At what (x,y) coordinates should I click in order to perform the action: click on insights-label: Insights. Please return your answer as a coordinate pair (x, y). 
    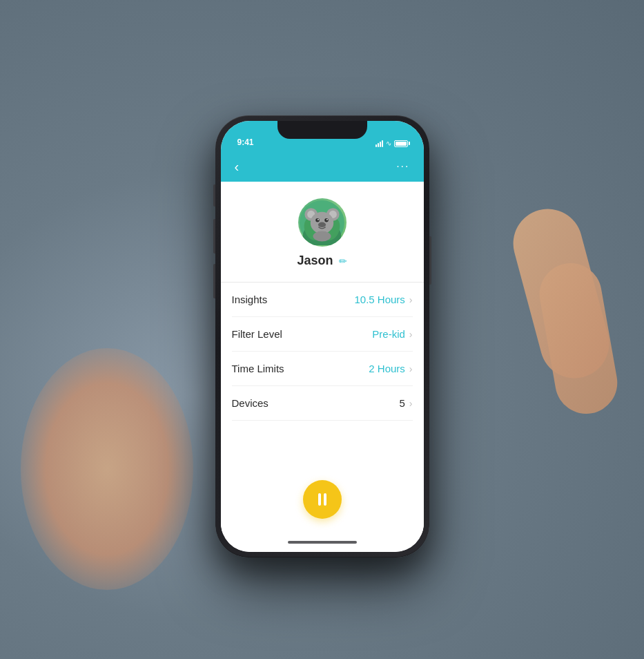
    Looking at the image, I should click on (250, 300).